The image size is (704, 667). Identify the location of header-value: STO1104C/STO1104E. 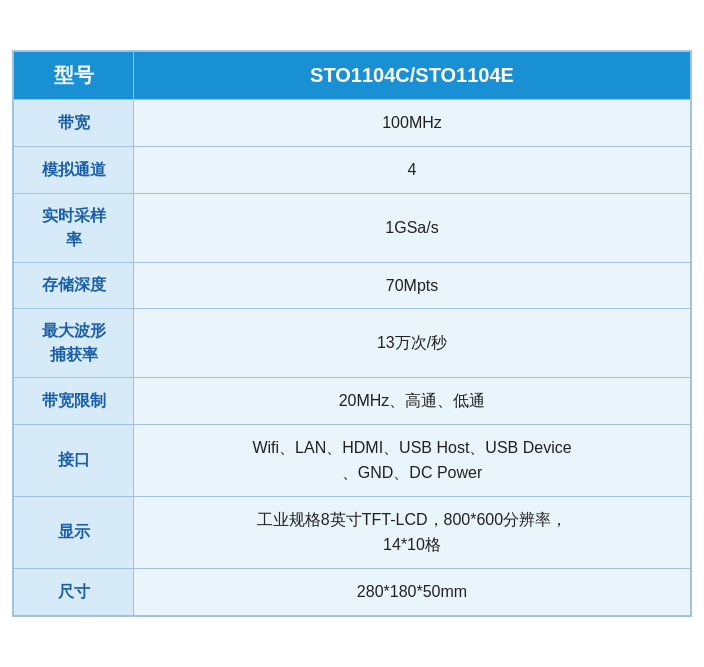
(412, 76).